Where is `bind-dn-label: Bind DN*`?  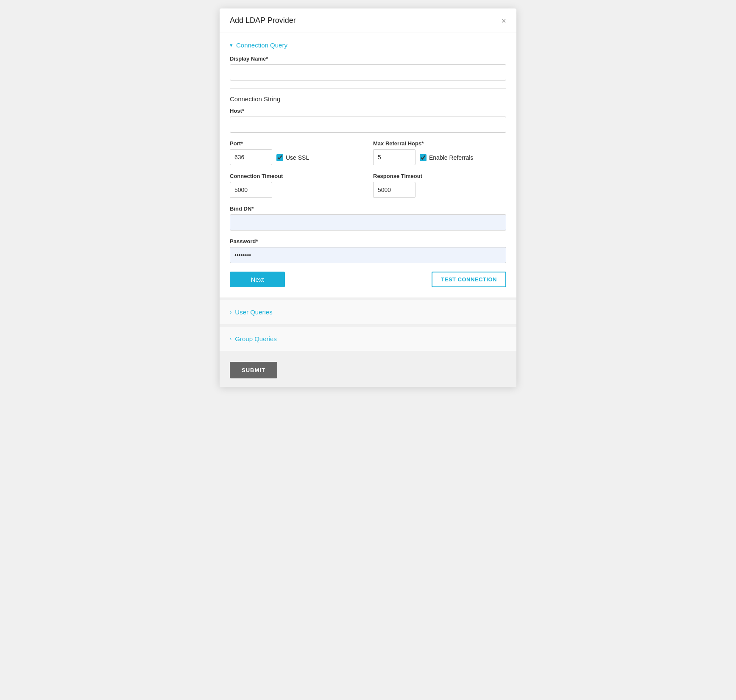 bind-dn-label: Bind DN* is located at coordinates (368, 208).